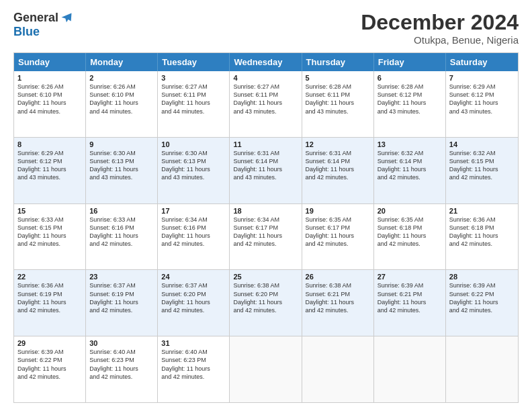 The width and height of the screenshot is (532, 411). What do you see at coordinates (50, 369) in the screenshot?
I see `calendar-cell: 29Sunrise: 6:39 AMSunset: 6:22 PMDayligh…` at bounding box center [50, 369].